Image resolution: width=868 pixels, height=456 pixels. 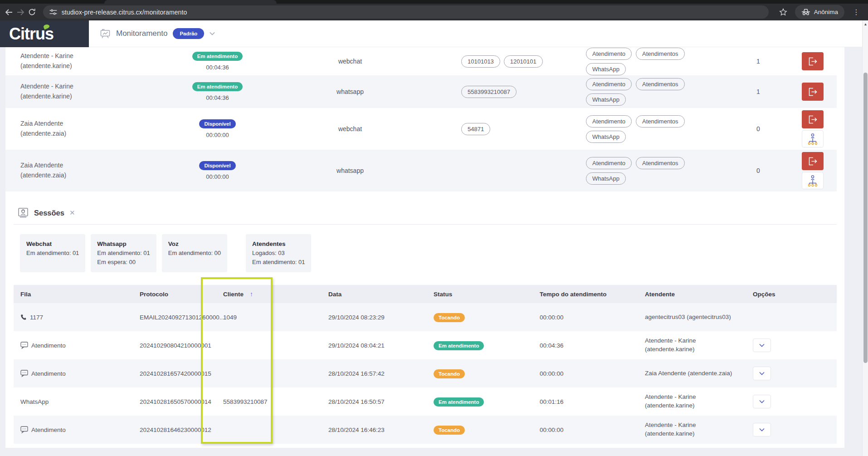 I want to click on bookmark-star-button, so click(x=783, y=12).